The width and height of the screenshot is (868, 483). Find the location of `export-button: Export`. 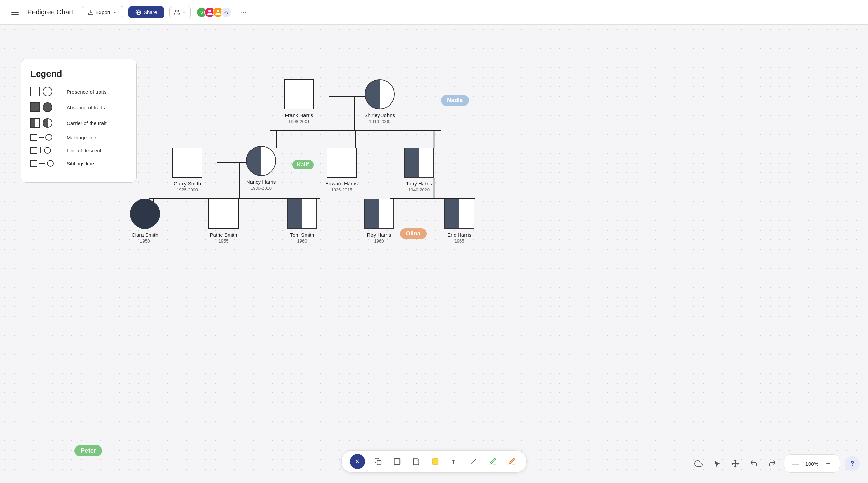

export-button: Export is located at coordinates (103, 12).